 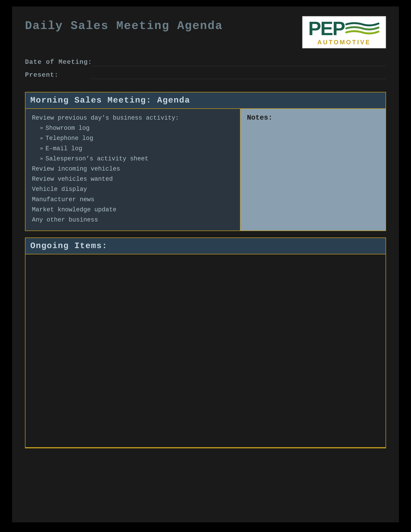 I want to click on agenda-item-2: » Telephone log, so click(x=133, y=138).